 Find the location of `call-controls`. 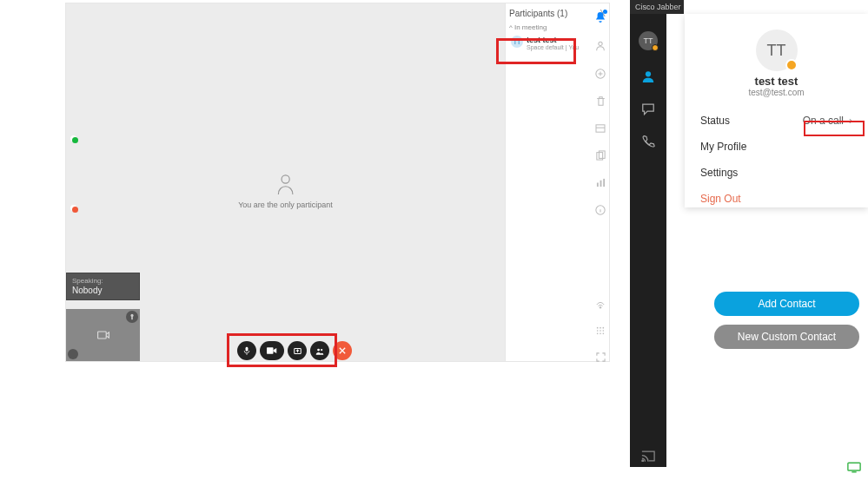

call-controls is located at coordinates (295, 351).